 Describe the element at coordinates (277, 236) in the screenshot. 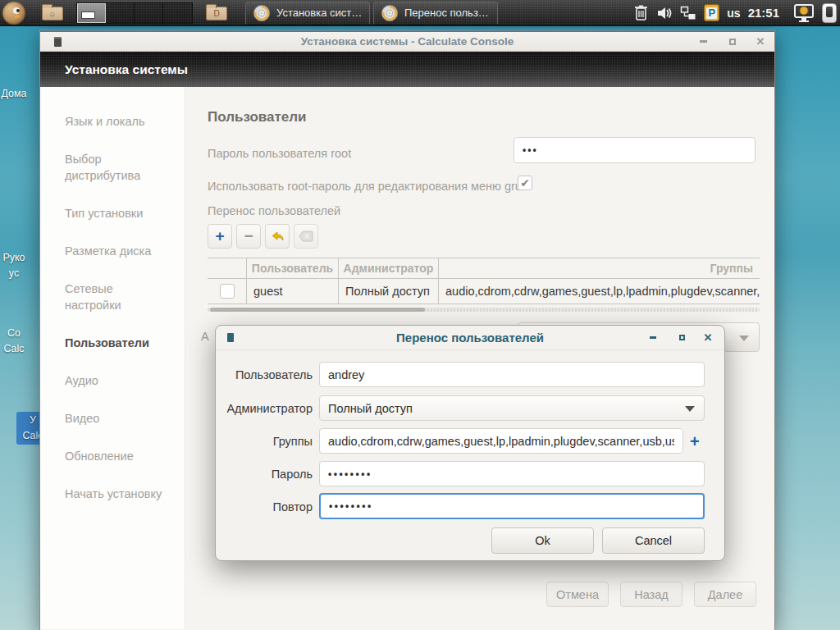

I see `undo-button` at that location.